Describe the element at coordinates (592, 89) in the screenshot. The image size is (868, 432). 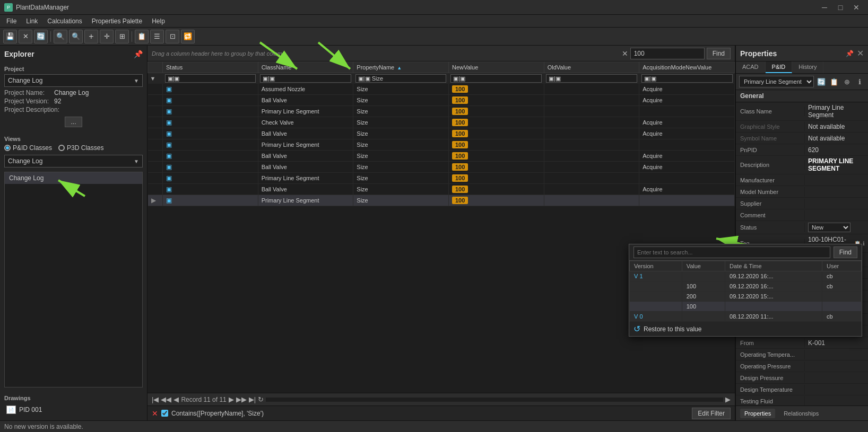
I see `oldvalue-cell` at that location.